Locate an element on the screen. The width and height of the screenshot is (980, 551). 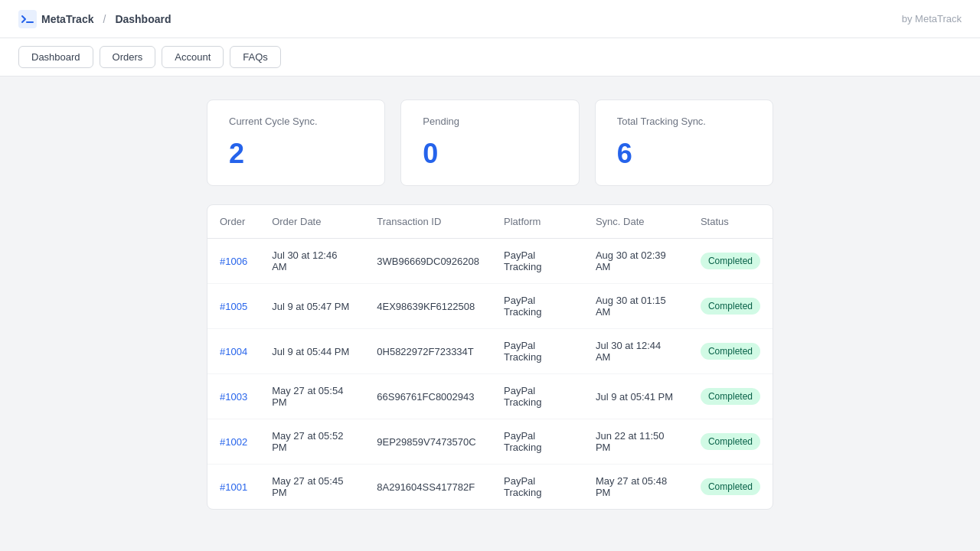
header-page-title: Dashboard is located at coordinates (142, 19).